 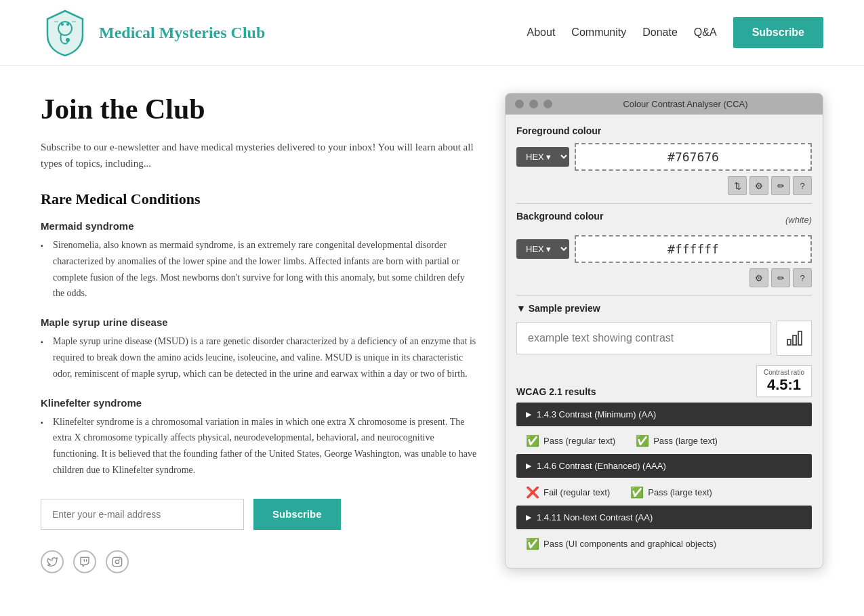 I want to click on condition-desc-mermaid: Sirenomelia, also known as mermaid syndr…, so click(x=259, y=270).